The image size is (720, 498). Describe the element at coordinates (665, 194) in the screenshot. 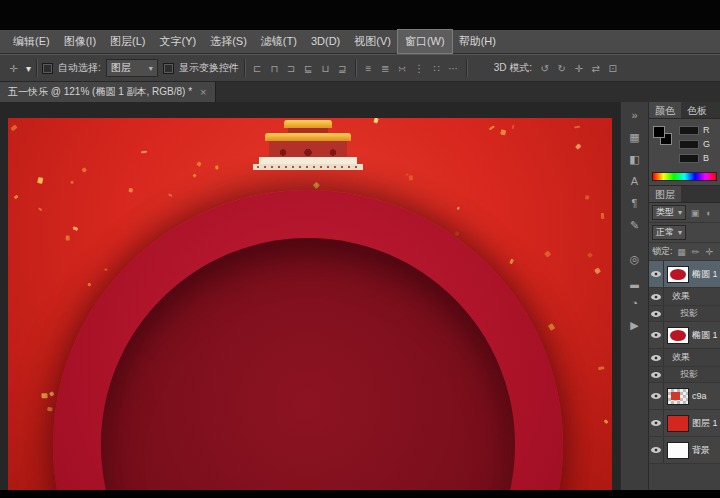

I see `tab-layers: 图层` at that location.